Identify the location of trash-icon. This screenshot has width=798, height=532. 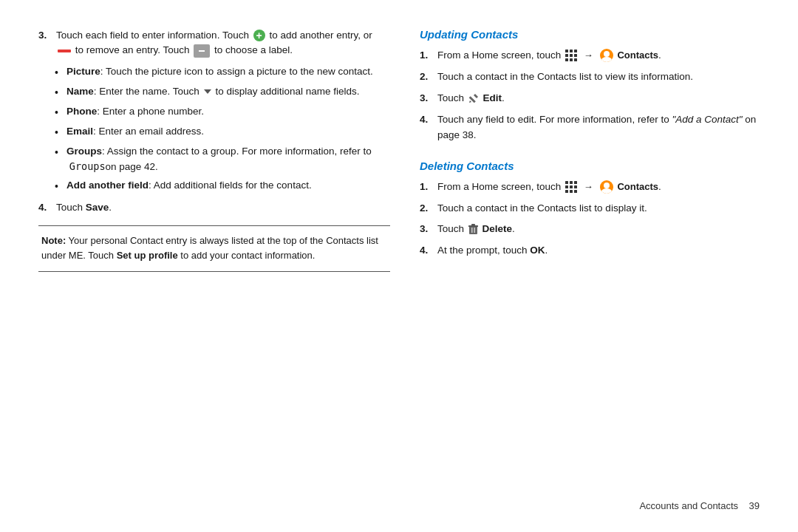
(473, 229).